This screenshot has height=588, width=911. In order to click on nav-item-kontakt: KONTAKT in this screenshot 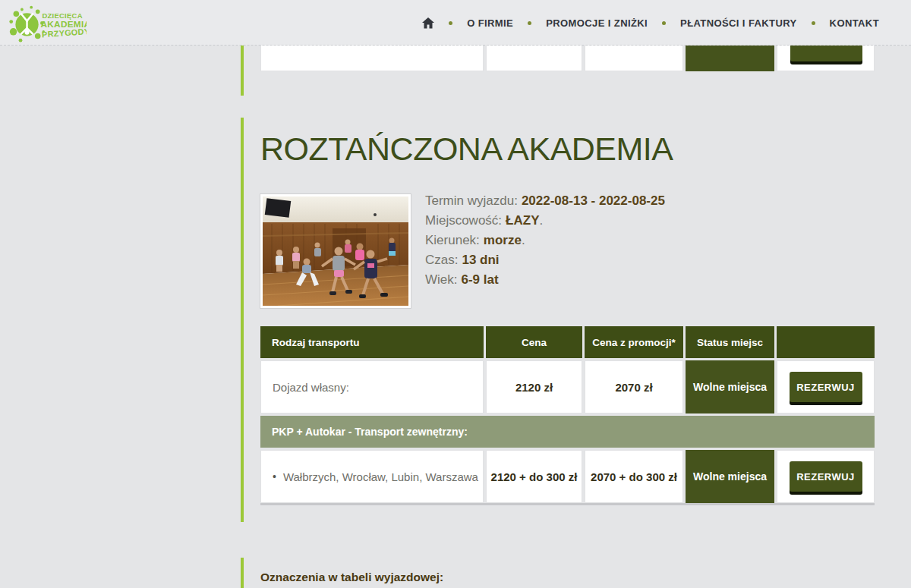, I will do `click(855, 23)`.